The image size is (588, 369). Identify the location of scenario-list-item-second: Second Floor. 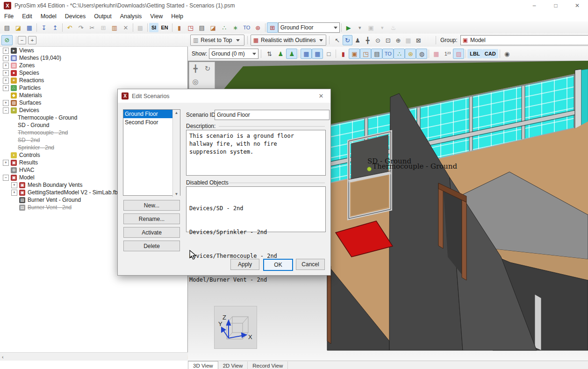
(149, 122).